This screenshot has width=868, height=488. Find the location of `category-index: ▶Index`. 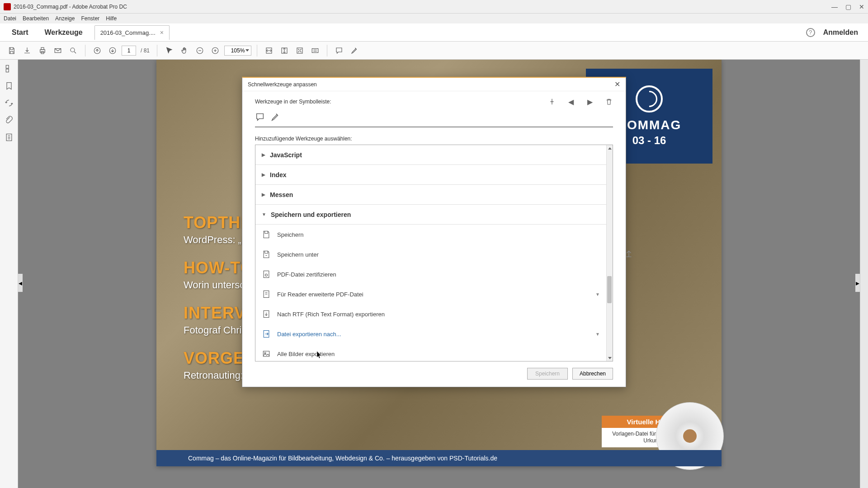

category-index: ▶Index is located at coordinates (431, 175).